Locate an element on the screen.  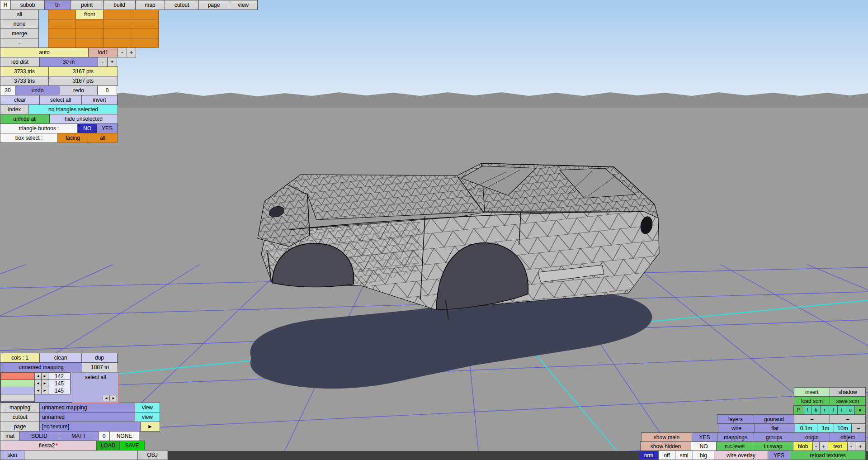
menu-subob: subob is located at coordinates (28, 5).